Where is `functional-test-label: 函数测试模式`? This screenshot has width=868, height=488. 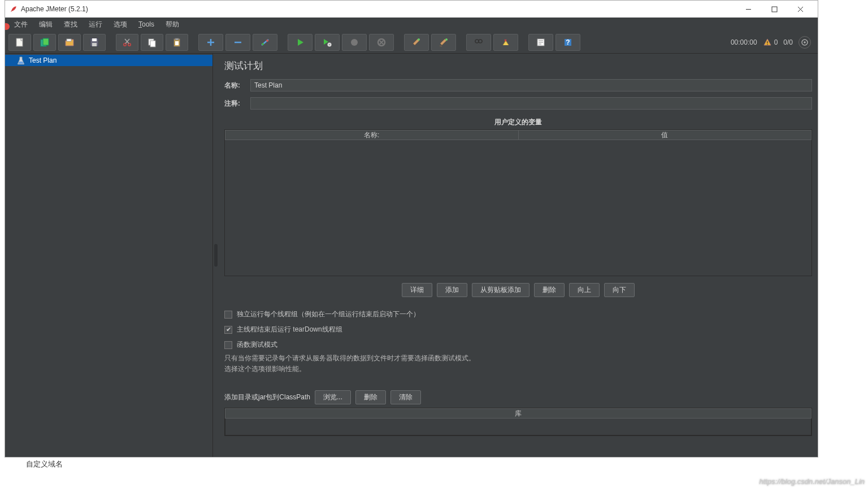
functional-test-label: 函数测试模式 is located at coordinates (257, 345).